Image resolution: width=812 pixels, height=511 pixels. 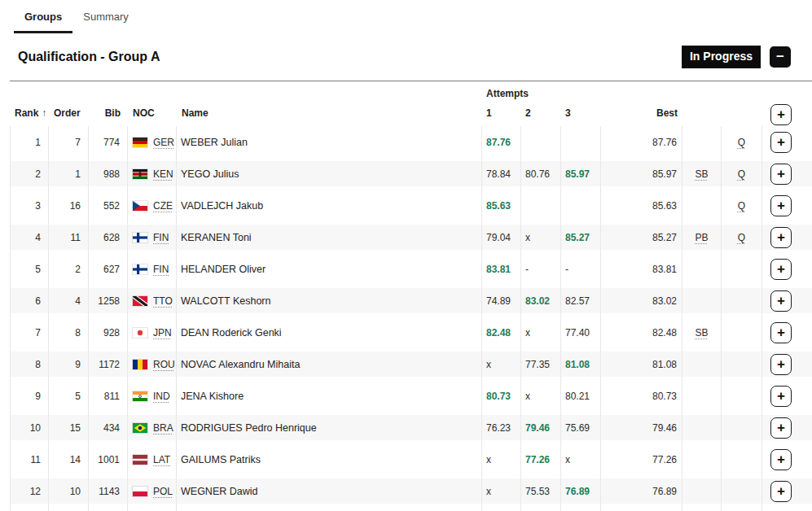 What do you see at coordinates (29, 332) in the screenshot?
I see `rank-cell: 7` at bounding box center [29, 332].